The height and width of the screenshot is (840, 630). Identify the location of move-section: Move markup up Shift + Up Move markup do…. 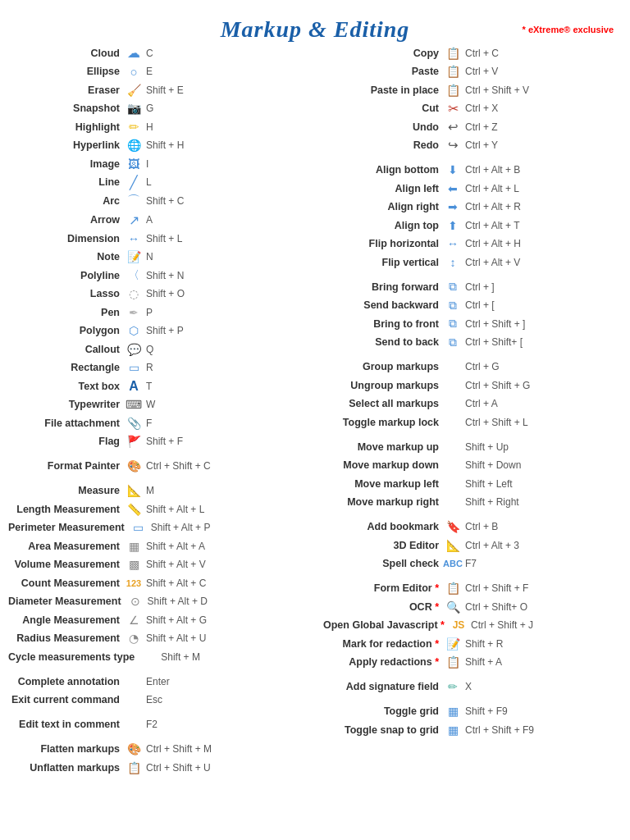
(472, 475).